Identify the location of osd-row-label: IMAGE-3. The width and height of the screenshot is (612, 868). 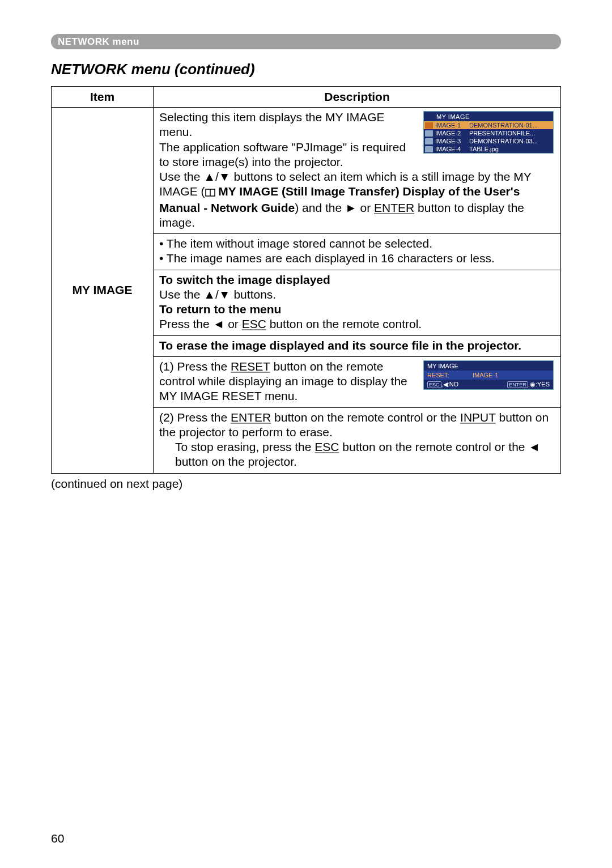
(452, 141).